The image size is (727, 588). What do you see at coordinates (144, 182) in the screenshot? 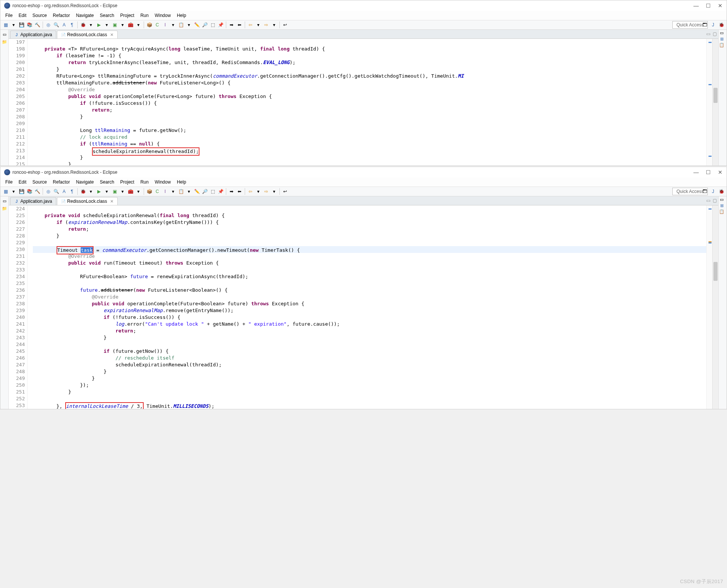
I see `menu-run: Run` at bounding box center [144, 182].